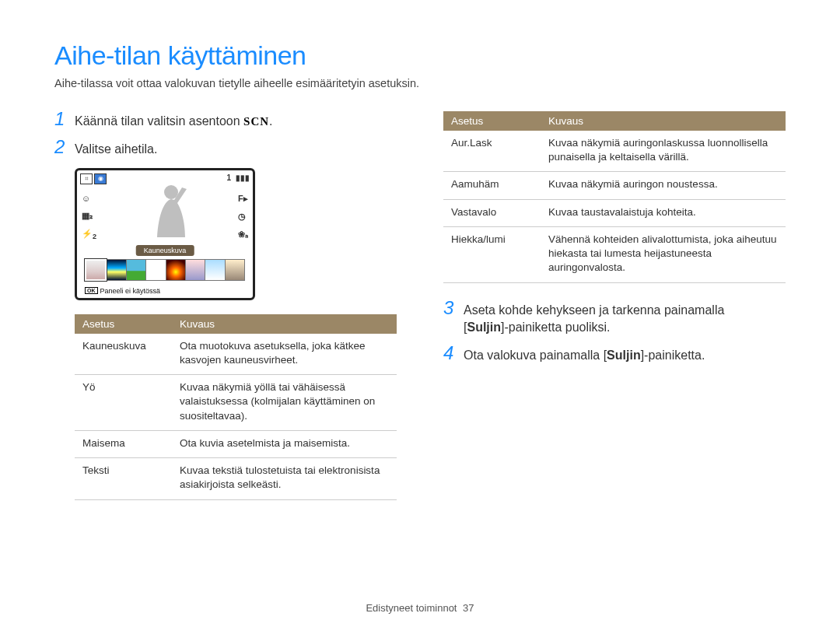  What do you see at coordinates (614, 185) in the screenshot?
I see `table-row: AamuhämKuvaa näkymiä auringon noustessa.` at bounding box center [614, 185].